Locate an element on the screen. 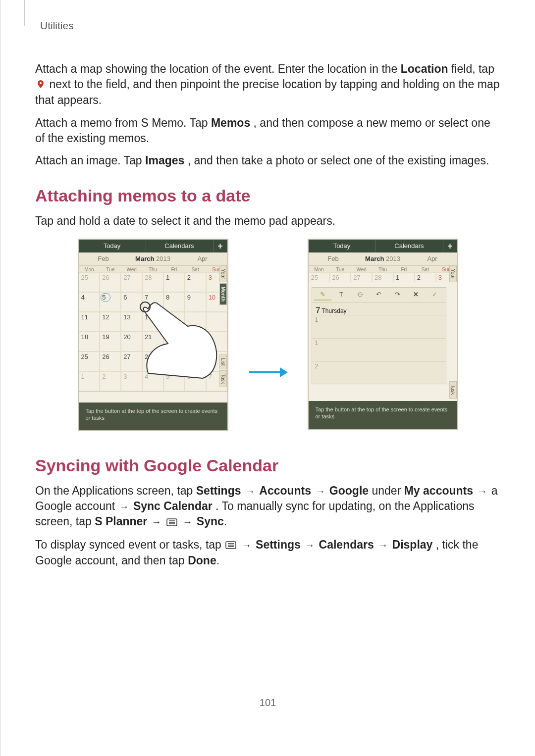 The image size is (535, 756). tab-task: Task is located at coordinates (453, 390).